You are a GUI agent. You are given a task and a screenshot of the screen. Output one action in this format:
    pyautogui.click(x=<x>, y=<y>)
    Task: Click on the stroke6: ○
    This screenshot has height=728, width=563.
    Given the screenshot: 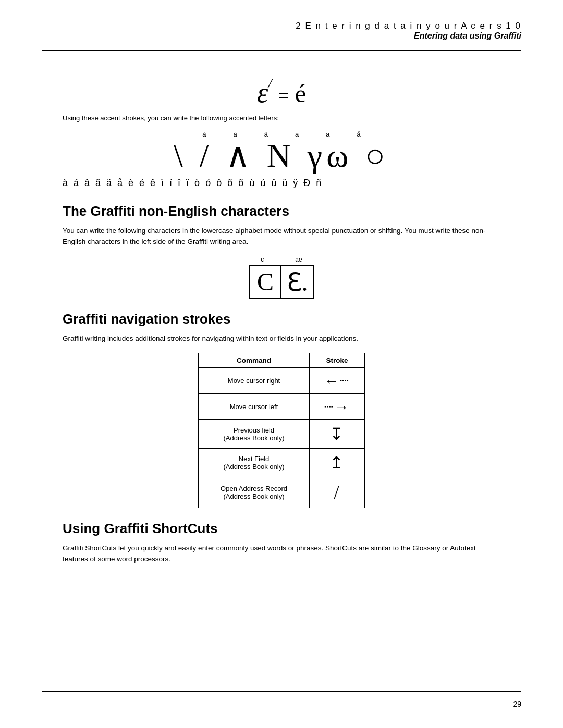 What is the action you would take?
    pyautogui.click(x=377, y=155)
    